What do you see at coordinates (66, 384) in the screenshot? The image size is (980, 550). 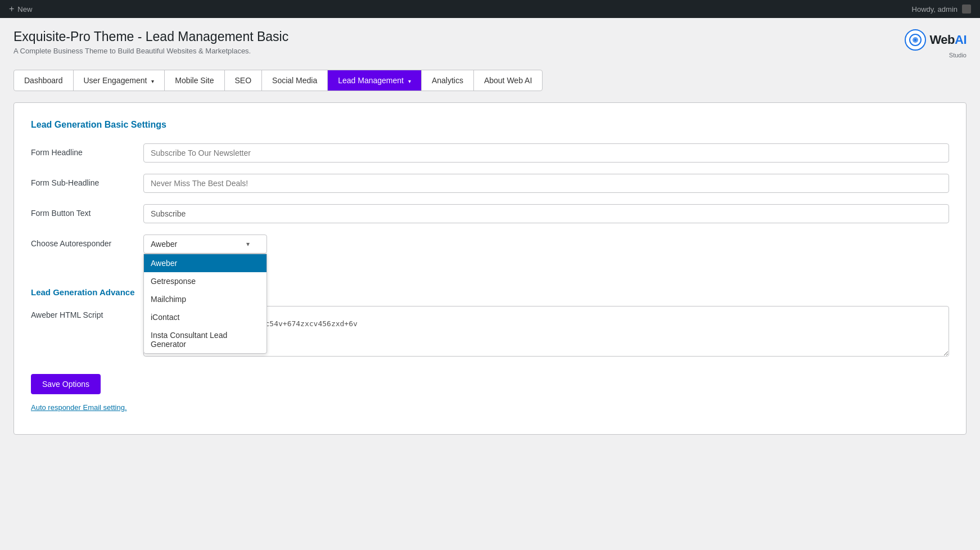 I see `save-options-button: Save Options` at bounding box center [66, 384].